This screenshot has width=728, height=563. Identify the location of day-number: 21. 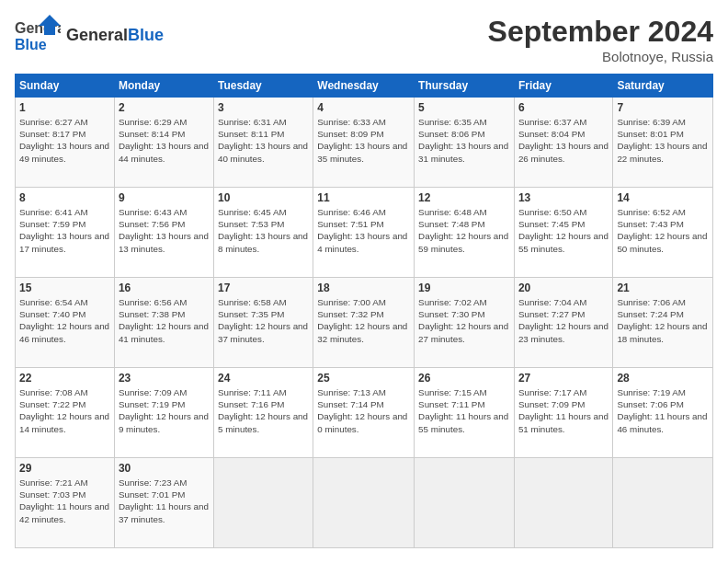
(663, 288).